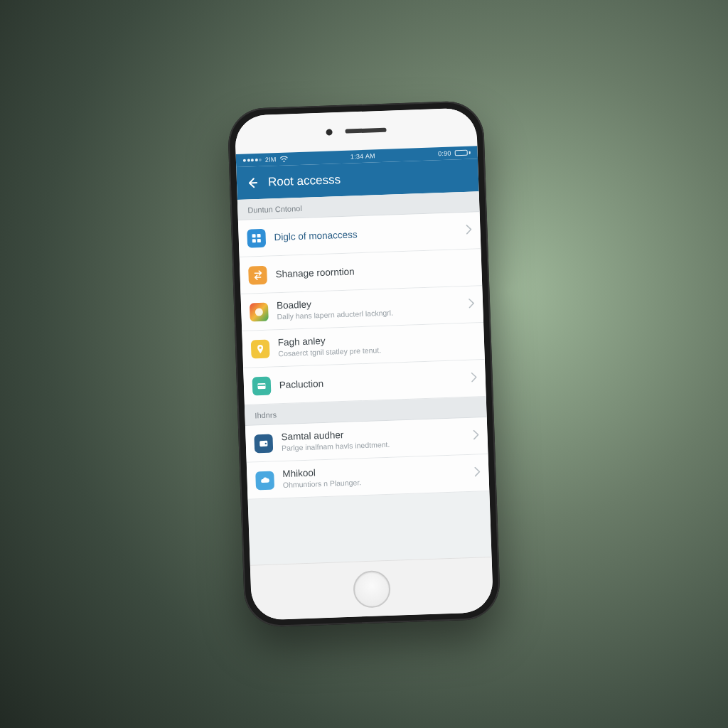 This screenshot has width=728, height=728. Describe the element at coordinates (253, 183) in the screenshot. I see `arrow-left-icon` at that location.